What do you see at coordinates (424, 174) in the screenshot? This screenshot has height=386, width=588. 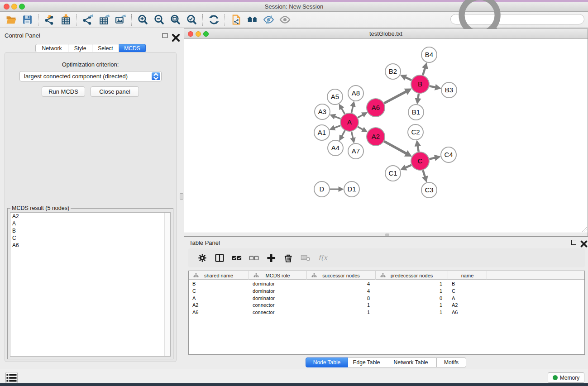 I see `graph-edge-C-C3` at bounding box center [424, 174].